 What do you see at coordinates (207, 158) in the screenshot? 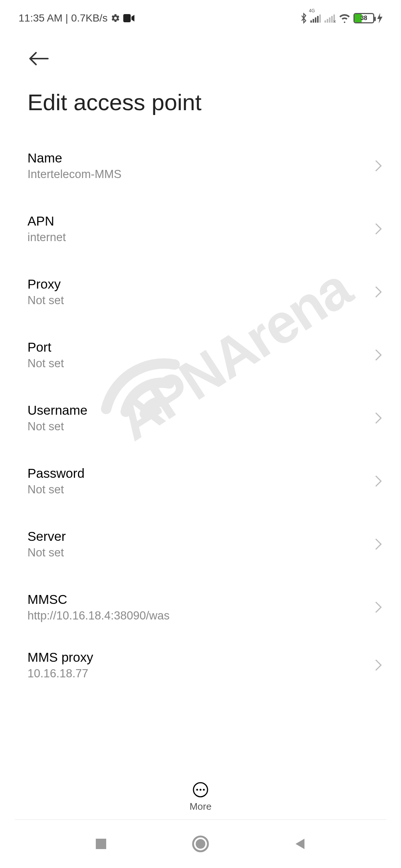
I see `row-label: Name` at bounding box center [207, 158].